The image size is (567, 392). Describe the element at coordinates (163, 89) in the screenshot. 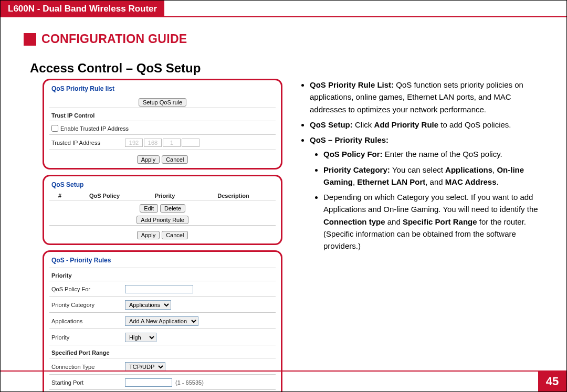

I see `panel1-title: QoS Priority Rule list` at that location.